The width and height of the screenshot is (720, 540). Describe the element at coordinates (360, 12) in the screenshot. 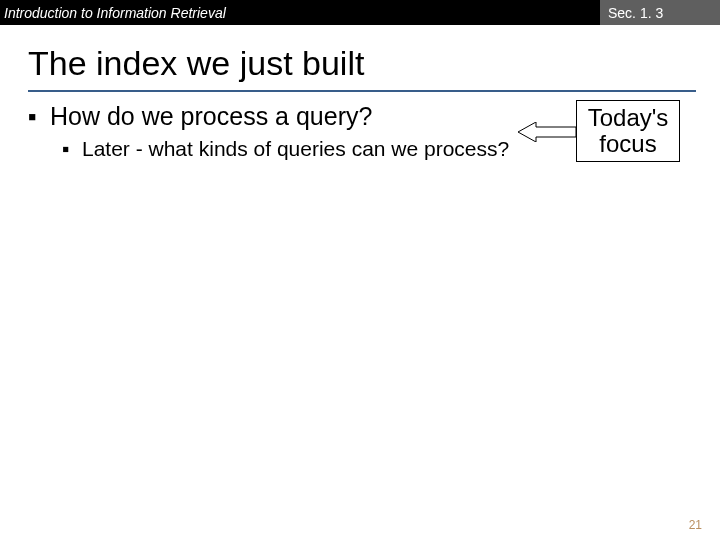

I see `header-bar: Introduction to Information Retrieval Se…` at that location.